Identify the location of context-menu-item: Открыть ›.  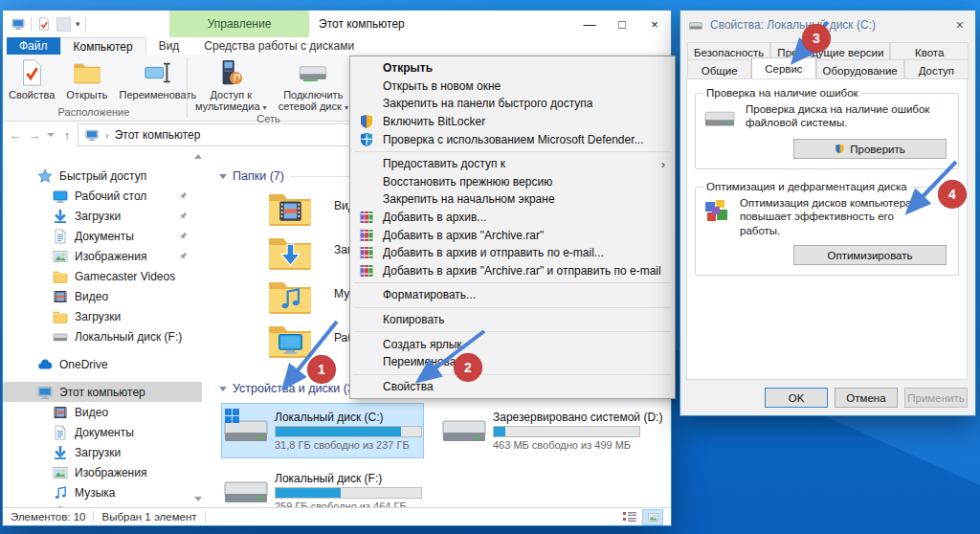
(513, 69).